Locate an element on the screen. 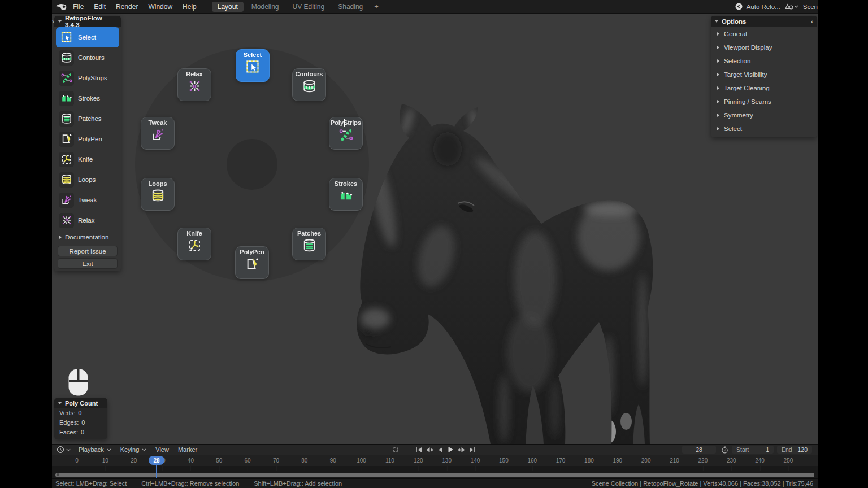  options-section-row: Target Cleaning is located at coordinates (764, 88).